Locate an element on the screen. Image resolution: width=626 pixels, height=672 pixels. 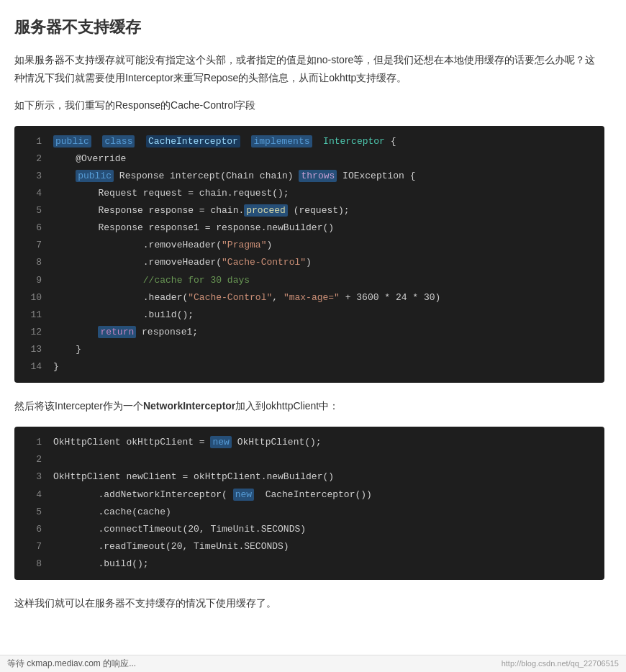
code-line-10: 10 .header("Cache-Control", "max-age=" +… is located at coordinates (309, 298).